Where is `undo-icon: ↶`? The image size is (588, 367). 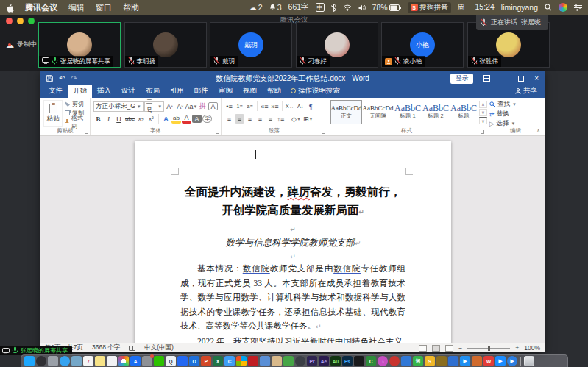 undo-icon: ↶ is located at coordinates (62, 78).